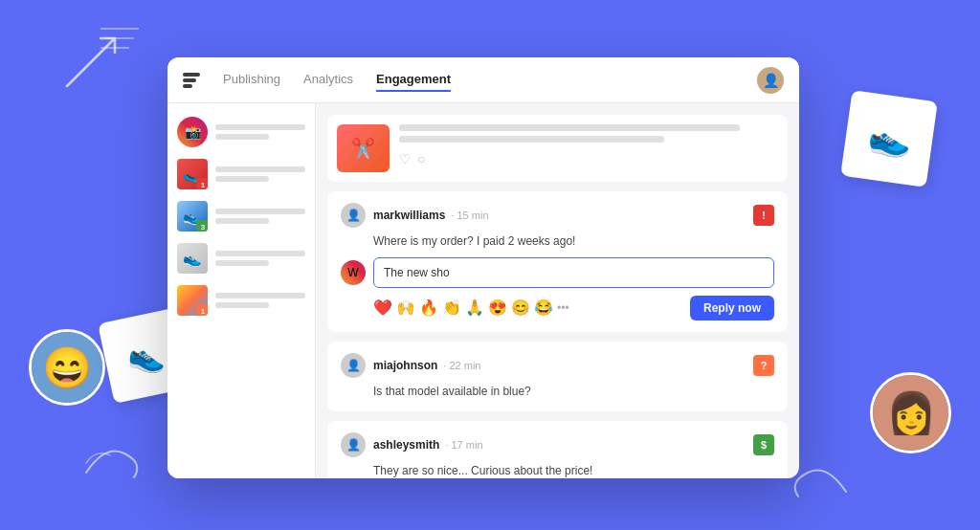 This screenshot has height=530, width=980. What do you see at coordinates (452, 308) in the screenshot?
I see `emoji-hands: 👏` at bounding box center [452, 308].